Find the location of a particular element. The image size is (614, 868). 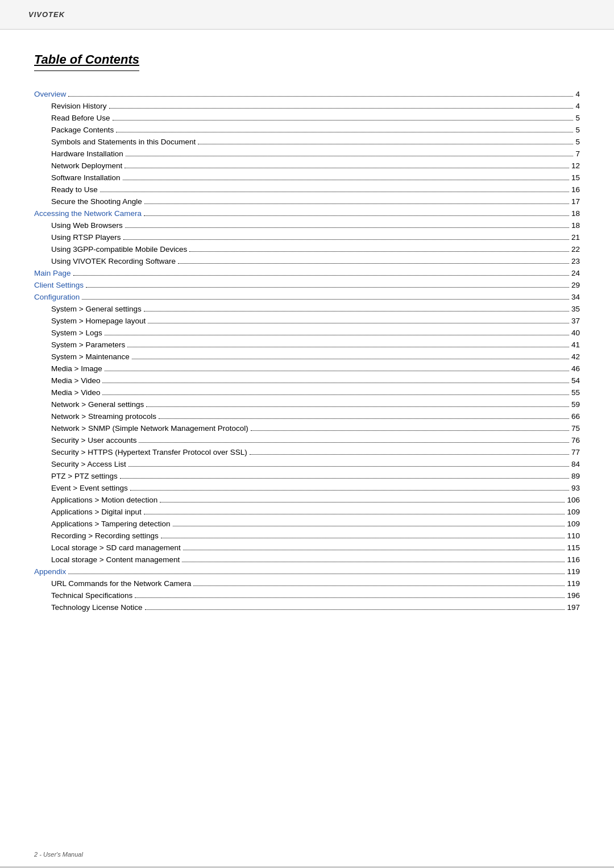

toc-item: Accessing the Network Camera18 is located at coordinates (307, 214).